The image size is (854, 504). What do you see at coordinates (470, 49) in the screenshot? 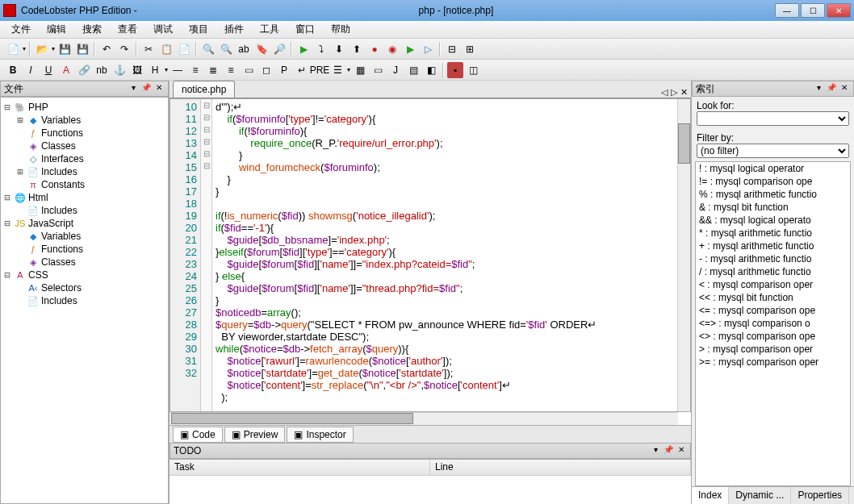
I see `uncomment-icon: ⊞` at bounding box center [470, 49].